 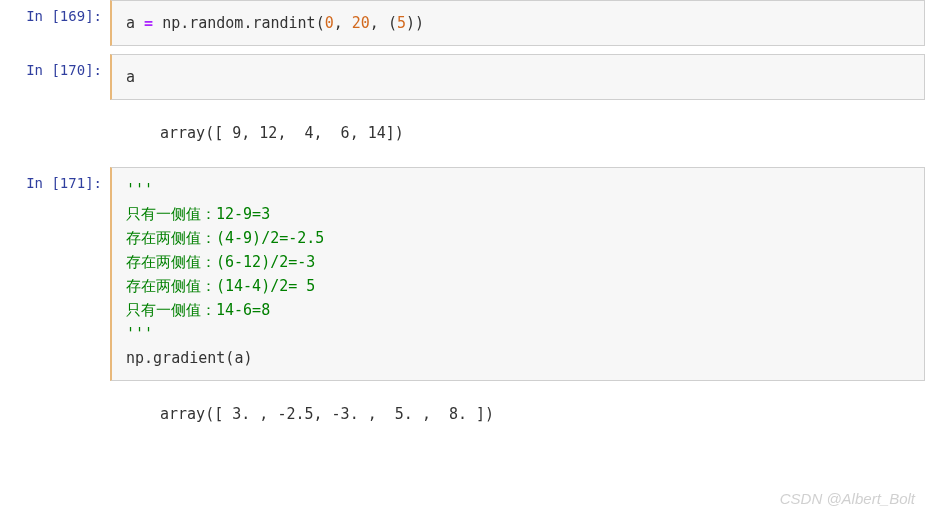 What do you see at coordinates (518, 23) in the screenshot?
I see `code-input: a = np.random.randint(0, 20, (5))` at bounding box center [518, 23].